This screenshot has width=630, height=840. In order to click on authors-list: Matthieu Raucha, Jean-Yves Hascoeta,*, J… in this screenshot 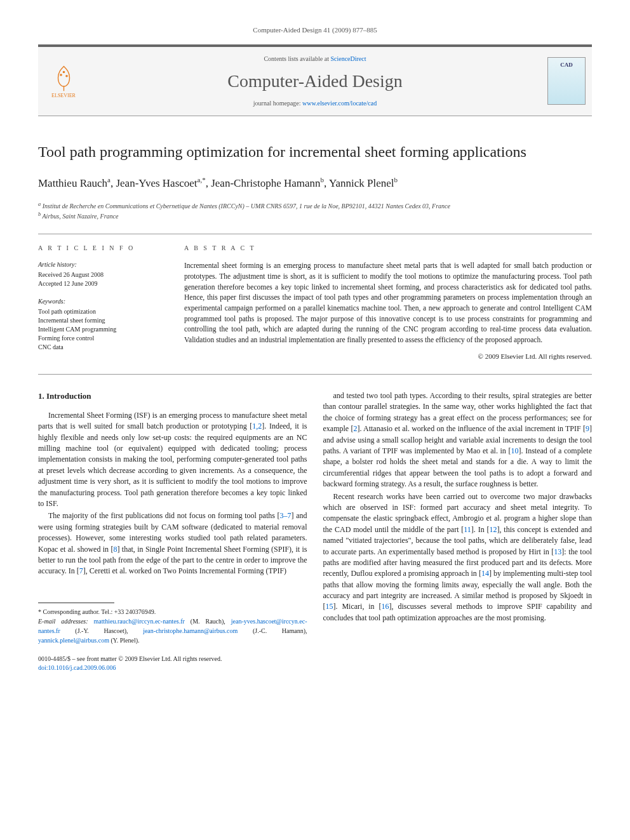, I will do `click(315, 183)`.